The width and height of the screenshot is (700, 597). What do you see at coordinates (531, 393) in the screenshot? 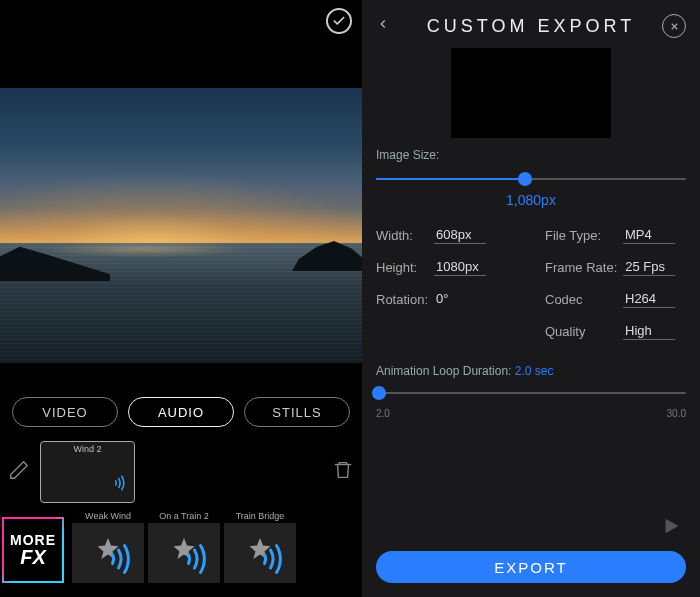
I see `anim-duration-slider` at bounding box center [531, 393].